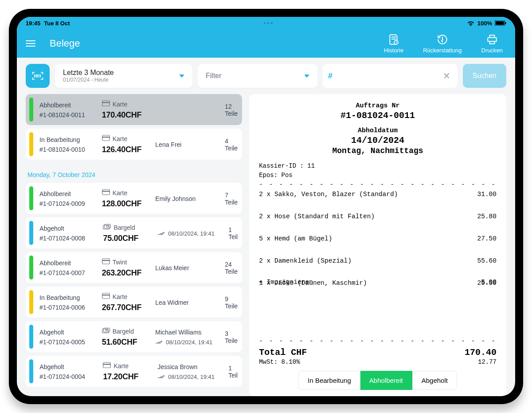 The width and height of the screenshot is (532, 413). Describe the element at coordinates (66, 228) in the screenshot. I see `order-status: Abgeholt` at that location.